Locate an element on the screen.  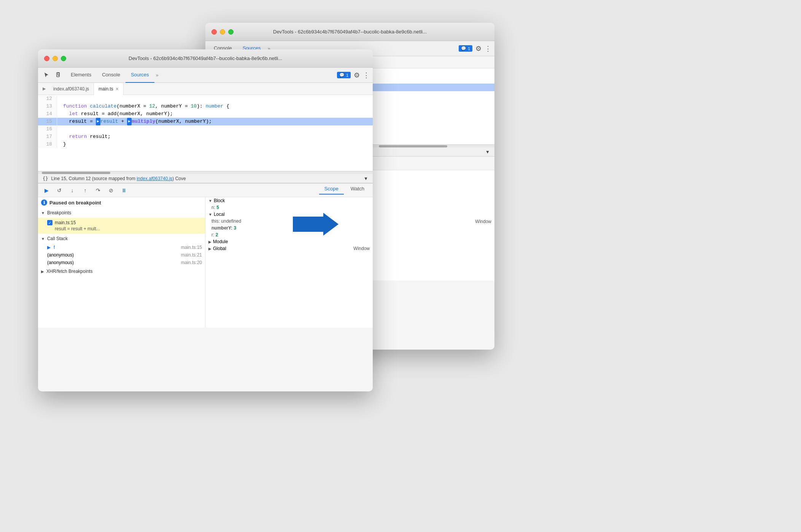
minimize-button-back is located at coordinates (222, 32).